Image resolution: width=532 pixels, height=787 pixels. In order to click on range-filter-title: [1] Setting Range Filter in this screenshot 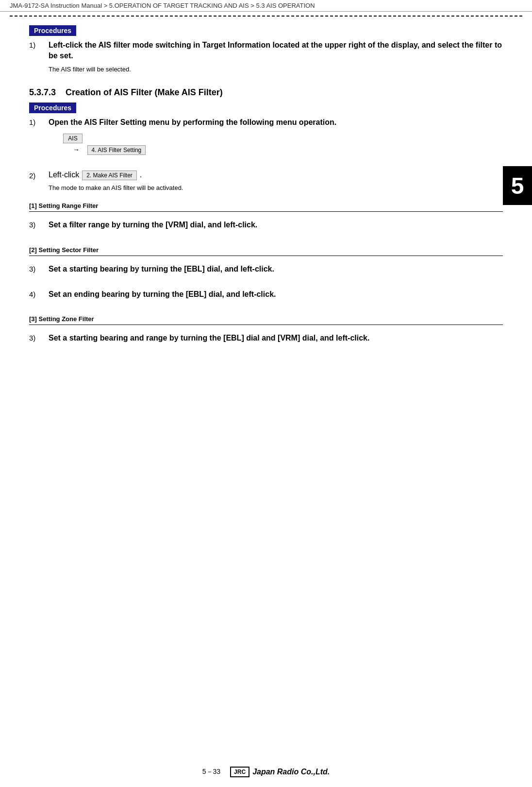, I will do `click(64, 206)`.